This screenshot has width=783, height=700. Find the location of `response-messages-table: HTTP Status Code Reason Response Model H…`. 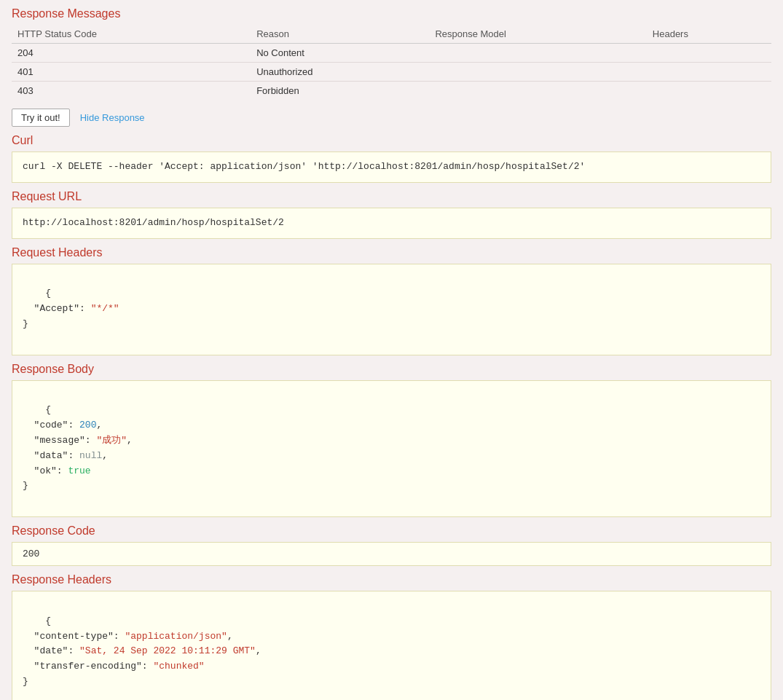

response-messages-table: HTTP Status Code Reason Response Model H… is located at coordinates (392, 63).